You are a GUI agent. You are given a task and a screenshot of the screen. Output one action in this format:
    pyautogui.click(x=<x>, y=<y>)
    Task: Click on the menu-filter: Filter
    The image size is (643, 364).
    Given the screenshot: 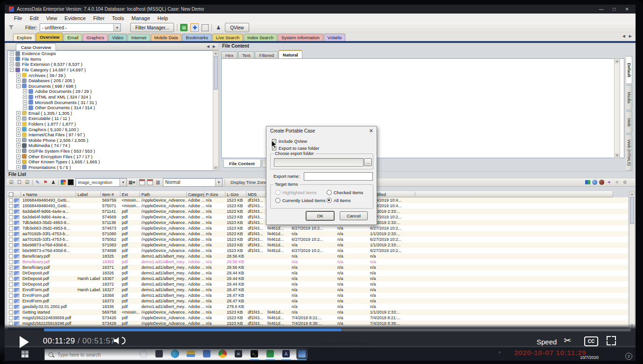 What is the action you would take?
    pyautogui.click(x=99, y=18)
    